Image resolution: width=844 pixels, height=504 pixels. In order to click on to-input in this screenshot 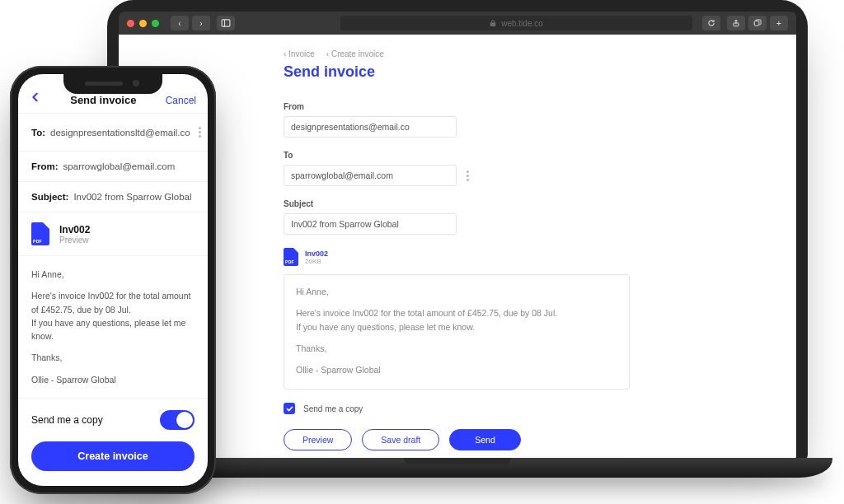, I will do `click(370, 175)`.